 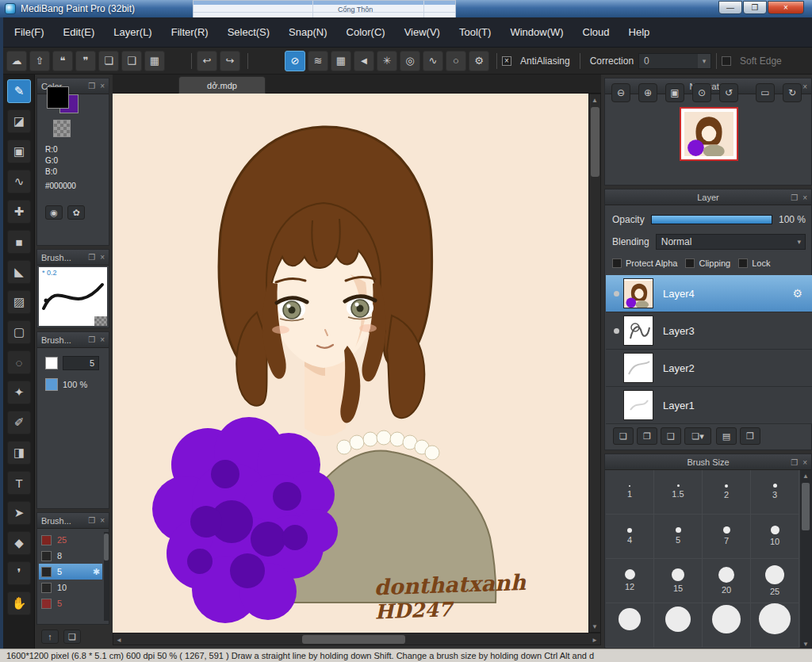 What do you see at coordinates (341, 61) in the screenshot?
I see `snap-grid-icon: ▦` at bounding box center [341, 61].